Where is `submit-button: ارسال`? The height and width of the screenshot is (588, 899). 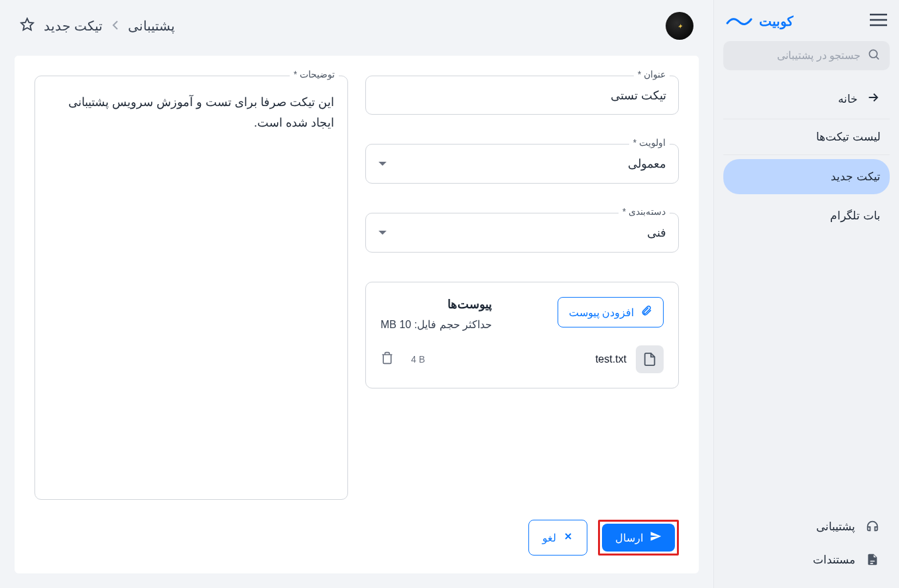
submit-button: ارسال is located at coordinates (638, 538).